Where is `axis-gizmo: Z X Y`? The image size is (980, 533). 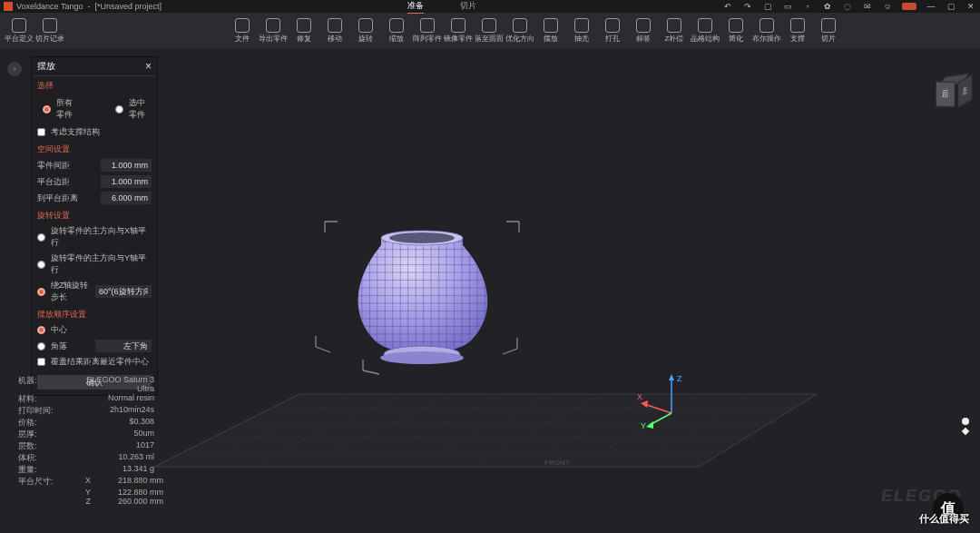
axis-gizmo: Z X Y is located at coordinates (681, 400).